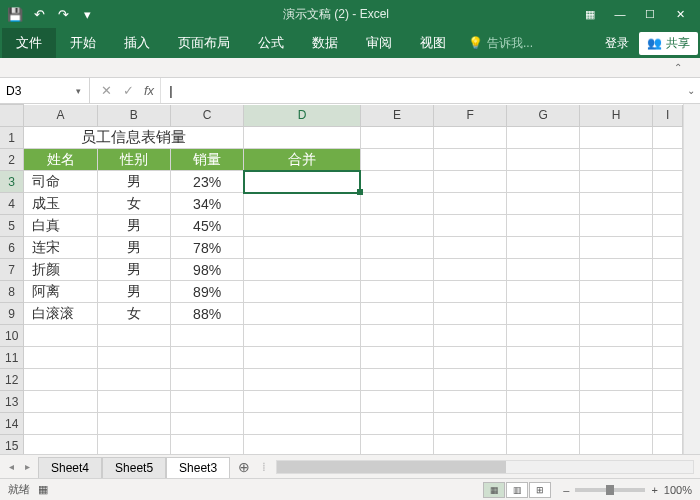  What do you see at coordinates (15, 14) in the screenshot?
I see `save-icon: 💾` at bounding box center [15, 14].